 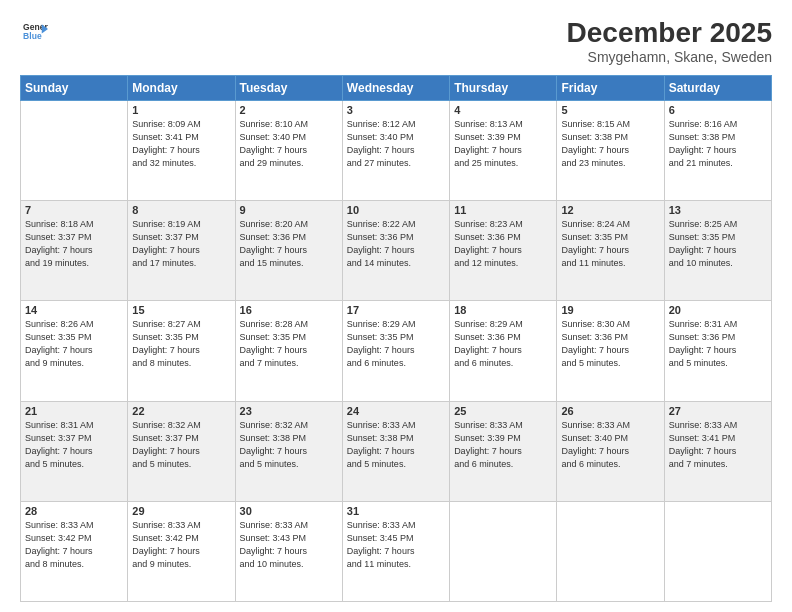 What do you see at coordinates (288, 451) in the screenshot?
I see `day-cell-w4-d2: 23Sunrise: 8:32 AM Sunset: 3:38 PM Dayli…` at bounding box center [288, 451].